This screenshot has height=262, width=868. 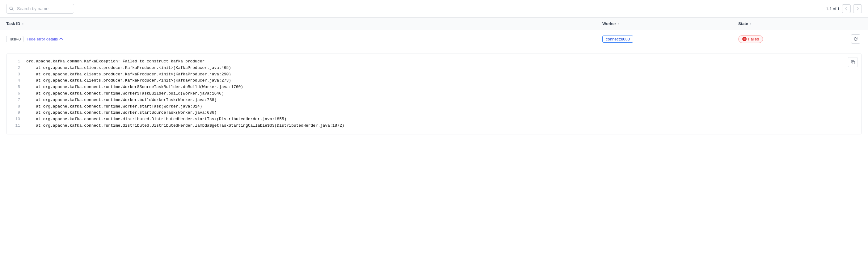 What do you see at coordinates (664, 24) in the screenshot?
I see `column-header-worker: Worker ↕` at bounding box center [664, 24].